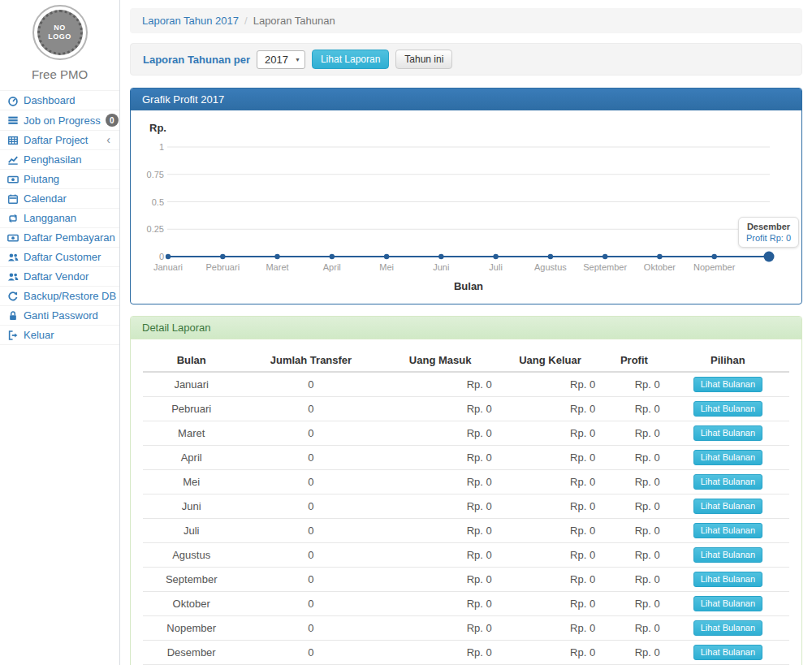 Image resolution: width=812 pixels, height=665 pixels. What do you see at coordinates (60, 296) in the screenshot?
I see `sidebar-item-backup-restore-db: Backup/Restore DB` at bounding box center [60, 296].